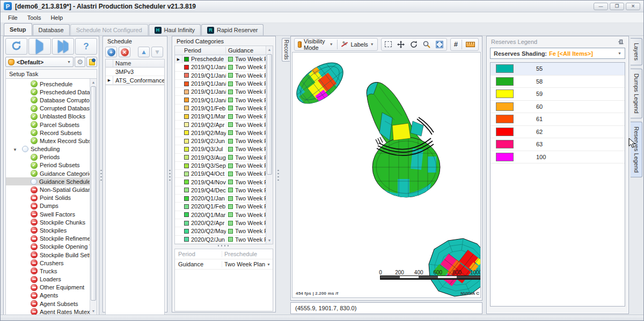 Image resolution: width=644 pixels, height=321 pixels. What do you see at coordinates (286, 50) in the screenshot?
I see `tab-records: Records` at bounding box center [286, 50].